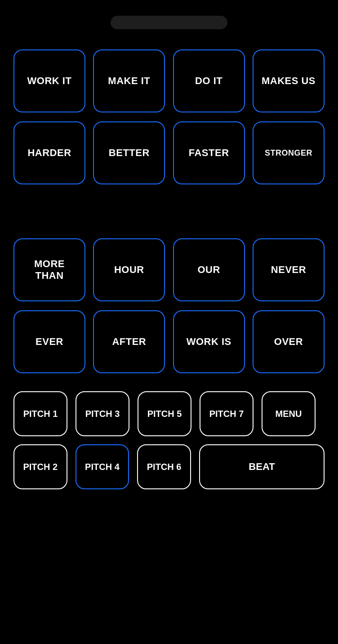 The width and height of the screenshot is (338, 644). What do you see at coordinates (169, 81) in the screenshot?
I see `grid-row-1: WORK IT MAKE IT DO IT MAKES US` at bounding box center [169, 81].